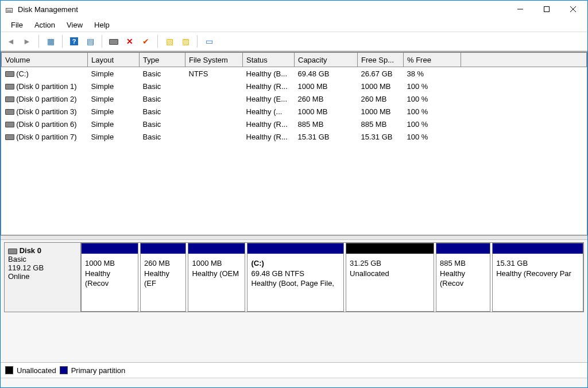  I want to click on help-button: ?, so click(74, 41).